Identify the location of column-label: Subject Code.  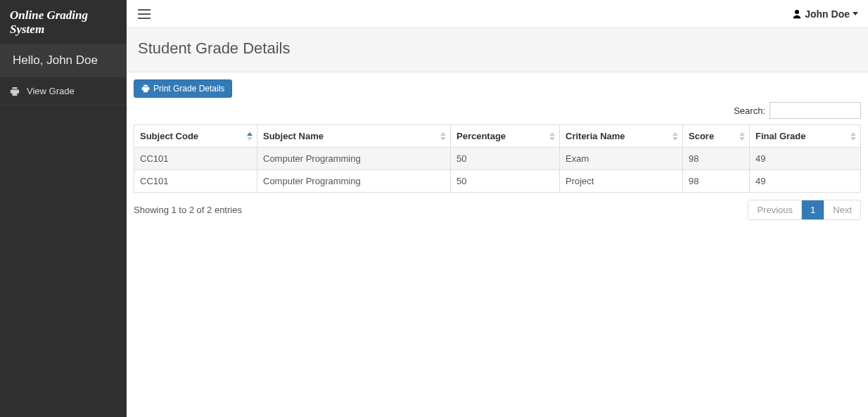
(169, 136).